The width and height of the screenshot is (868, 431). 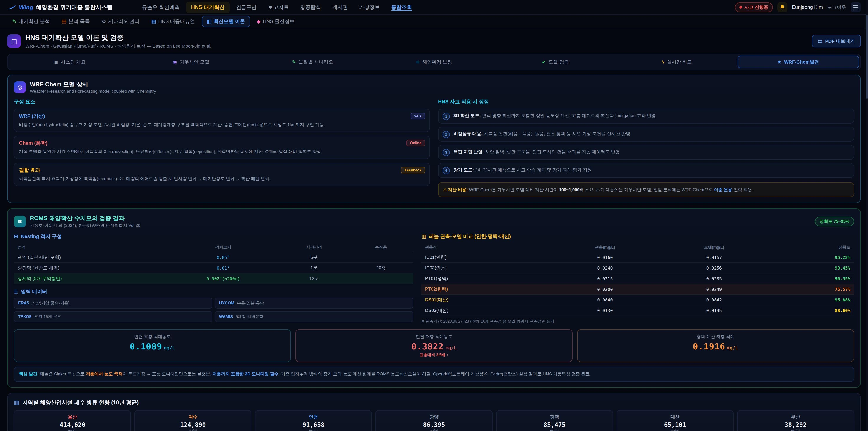 I want to click on nav-item-emergency-rescue: 긴급구난, so click(x=247, y=7).